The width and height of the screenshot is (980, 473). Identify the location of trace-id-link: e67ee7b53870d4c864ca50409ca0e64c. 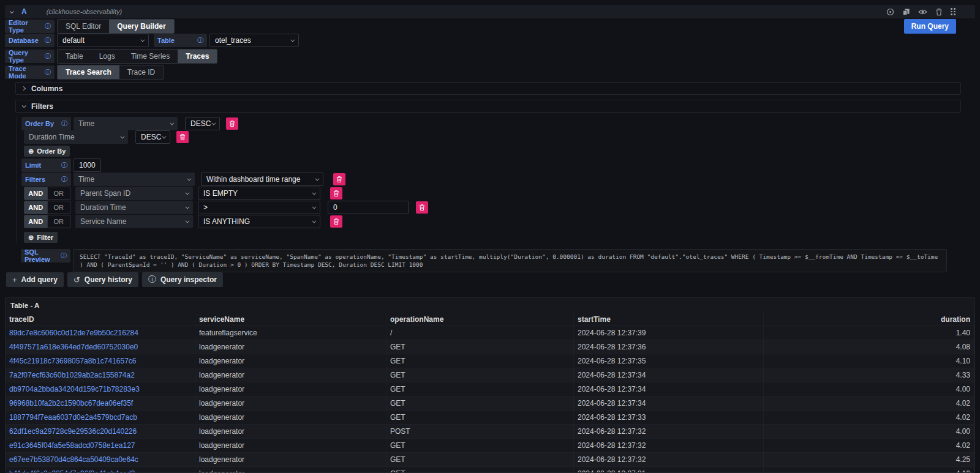
(74, 460).